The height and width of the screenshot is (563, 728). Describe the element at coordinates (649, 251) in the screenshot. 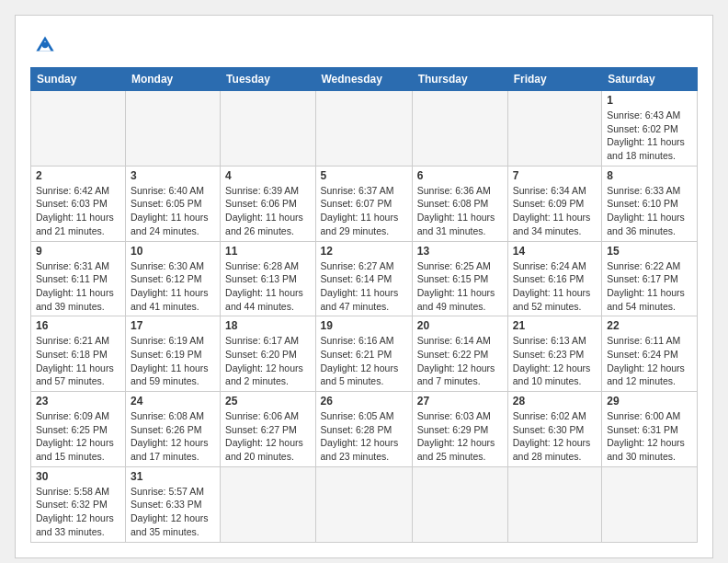

I see `day-number: 15` at that location.